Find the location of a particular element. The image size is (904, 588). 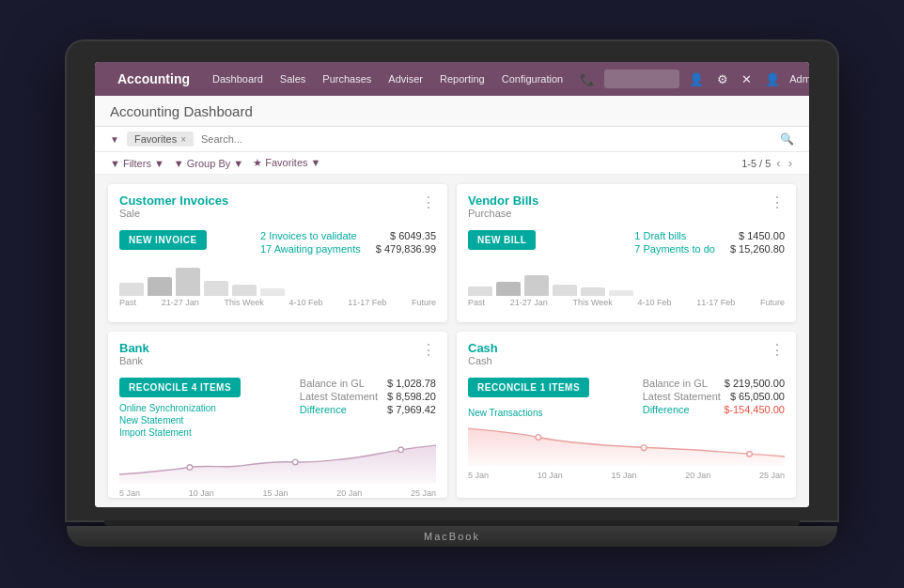

bank-title: Bank is located at coordinates (134, 348).